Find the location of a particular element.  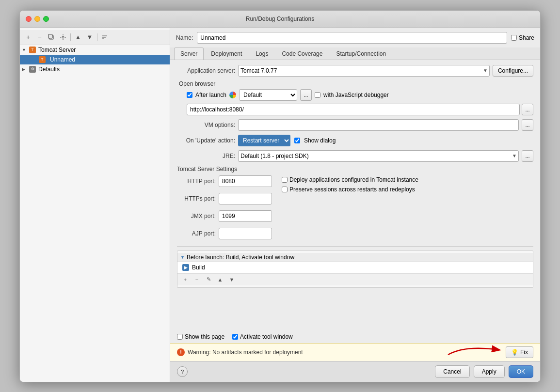

add-config-button: + is located at coordinates (28, 37).